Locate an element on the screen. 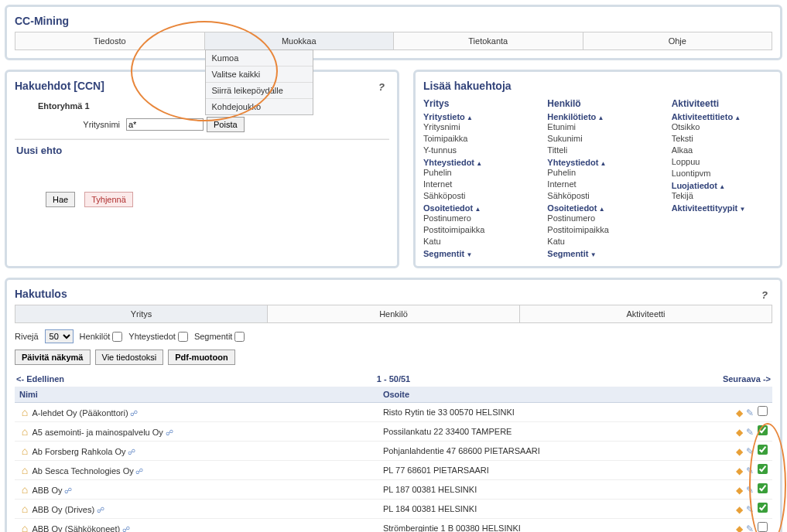 This screenshot has width=787, height=532. filter-persons-checkbox is located at coordinates (118, 337).